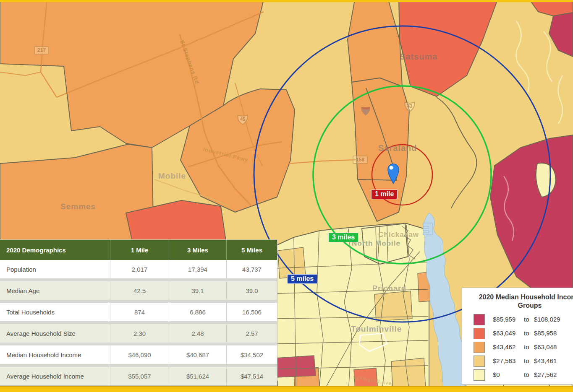  Describe the element at coordinates (139, 269) in the screenshot. I see `table-row: Population2,01717,39443,737` at that location.